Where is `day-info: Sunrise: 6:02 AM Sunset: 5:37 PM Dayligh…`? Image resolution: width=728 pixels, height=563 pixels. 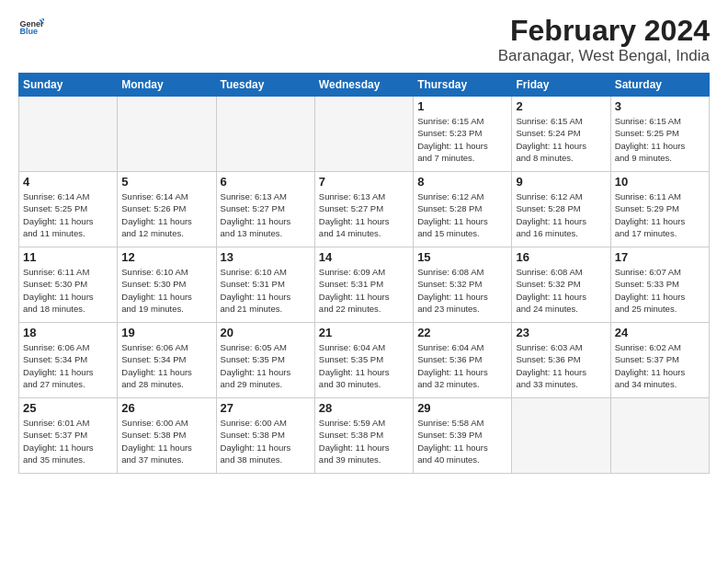
day-info: Sunrise: 6:02 AM Sunset: 5:37 PM Dayligh… is located at coordinates (660, 366).